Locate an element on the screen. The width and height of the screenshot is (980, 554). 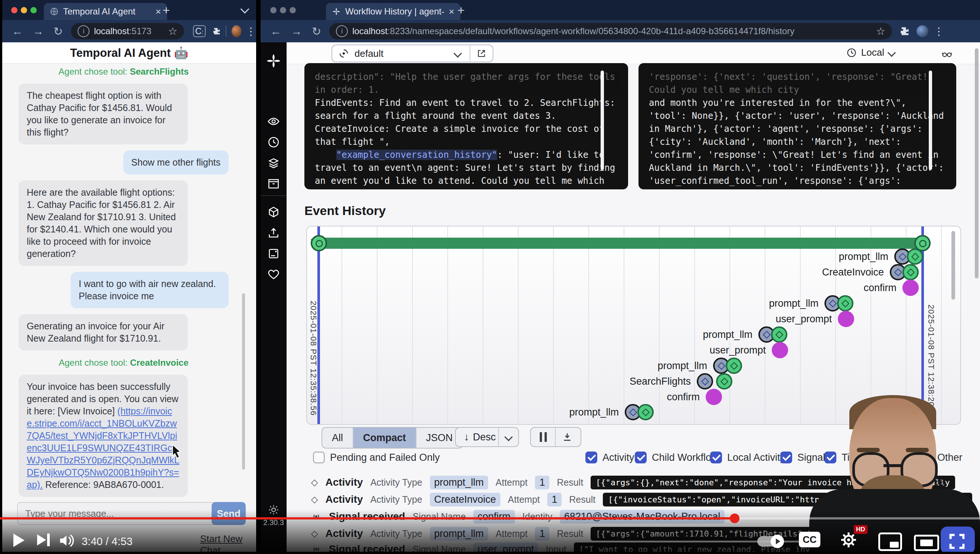
player-gradient is located at coordinates (490, 532).